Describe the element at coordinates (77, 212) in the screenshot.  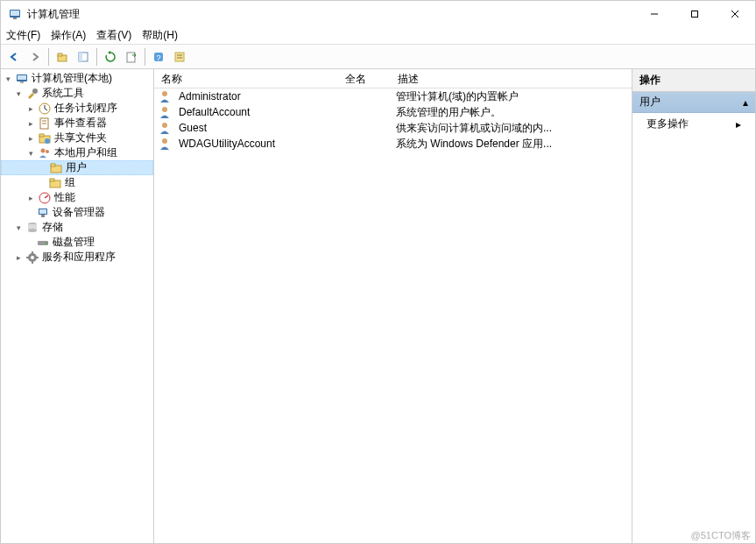
I see `tree-device-manager: 设备管理器` at that location.